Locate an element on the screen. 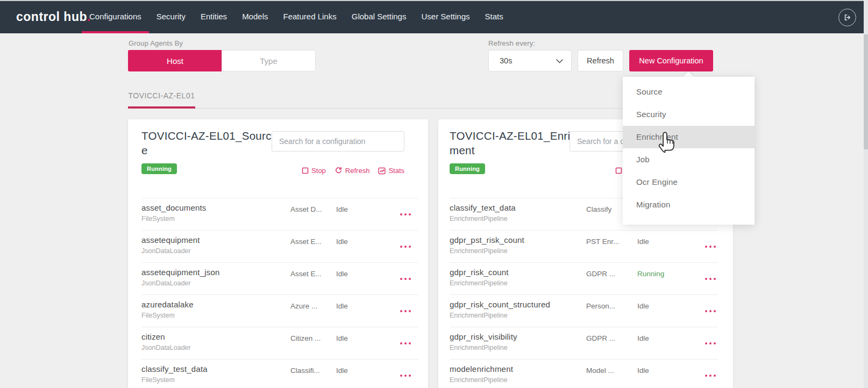 This screenshot has width=868, height=388. group-by-host-button: Host is located at coordinates (175, 61).